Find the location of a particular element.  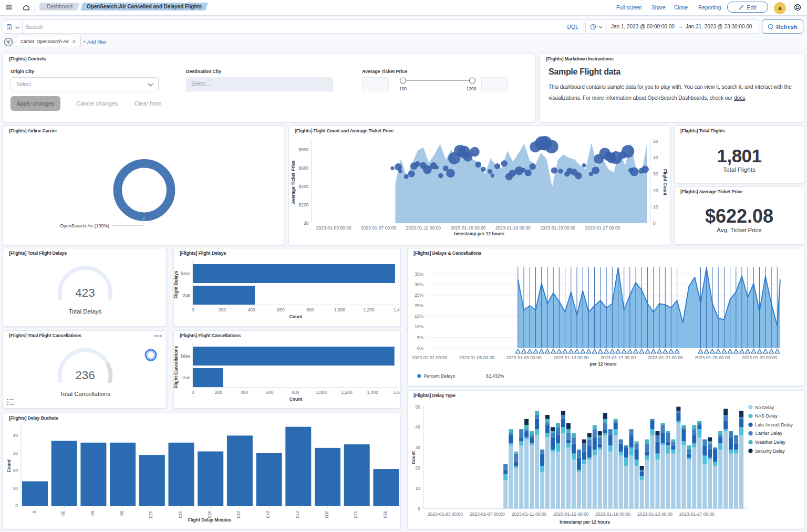

svg-text: 5% is located at coordinates (420, 338).